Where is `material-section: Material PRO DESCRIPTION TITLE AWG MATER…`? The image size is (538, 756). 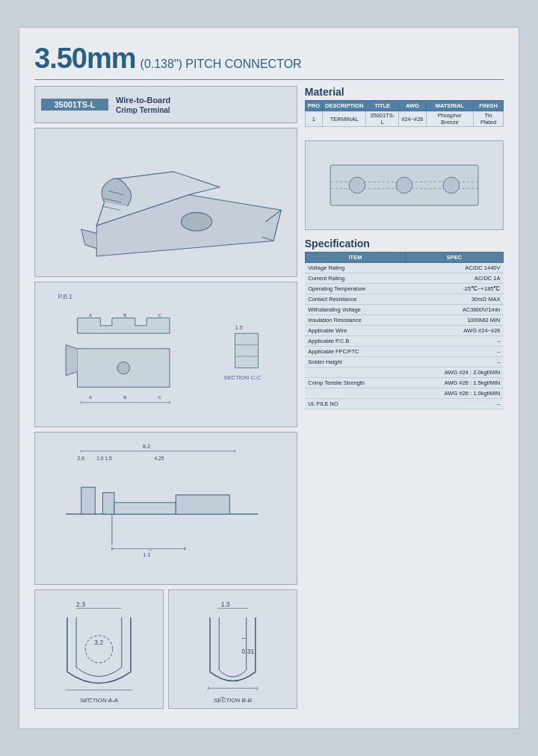 material-section: Material PRO DESCRIPTION TITLE AWG MATER… is located at coordinates (404, 106).